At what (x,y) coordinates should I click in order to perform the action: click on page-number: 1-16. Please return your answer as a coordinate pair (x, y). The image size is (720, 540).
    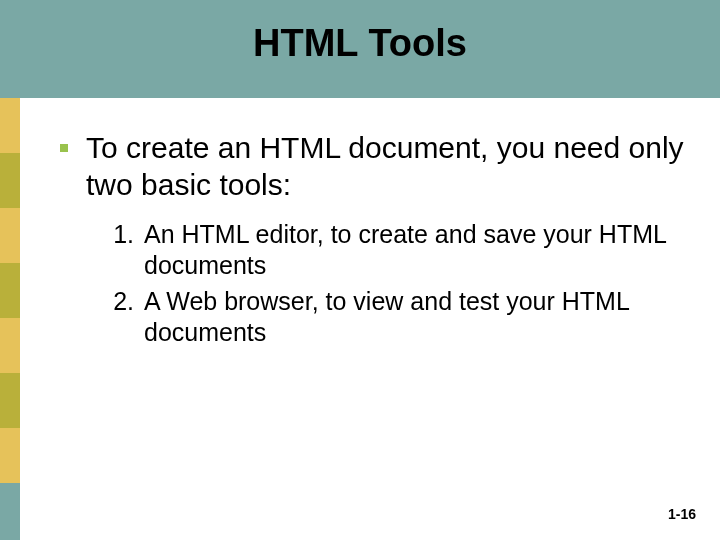
    Looking at the image, I should click on (682, 514).